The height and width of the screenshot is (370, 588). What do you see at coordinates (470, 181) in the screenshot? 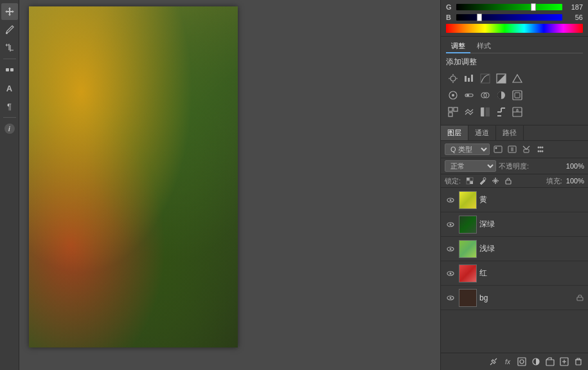
I see `lock-pixels-icon` at bounding box center [470, 181].